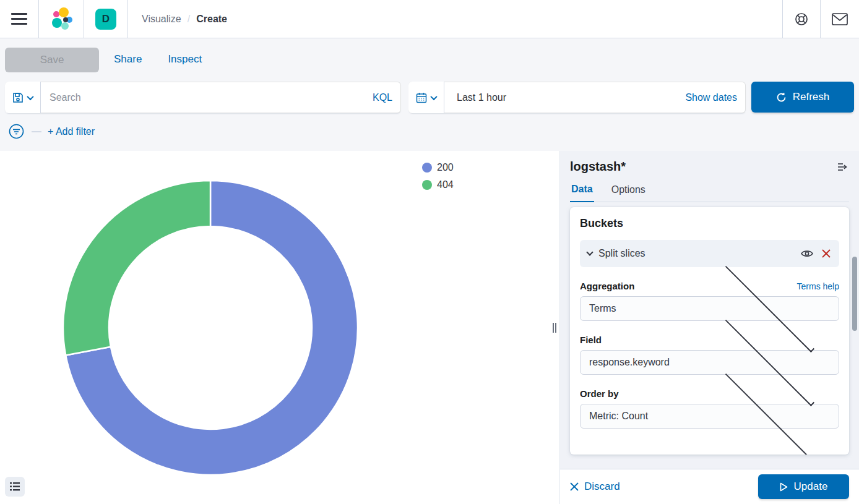  Describe the element at coordinates (19, 19) in the screenshot. I see `menu-button` at that location.